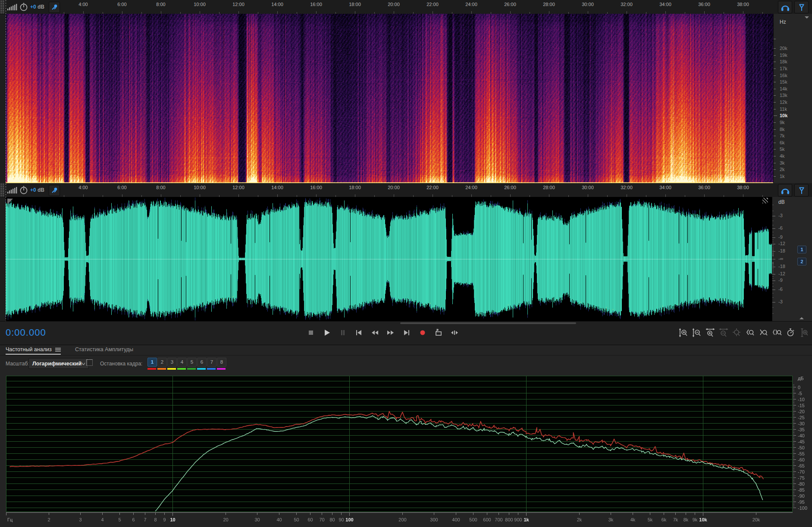  Describe the element at coordinates (17, 364) in the screenshot. I see `scale-label: Масштаб:` at that location.